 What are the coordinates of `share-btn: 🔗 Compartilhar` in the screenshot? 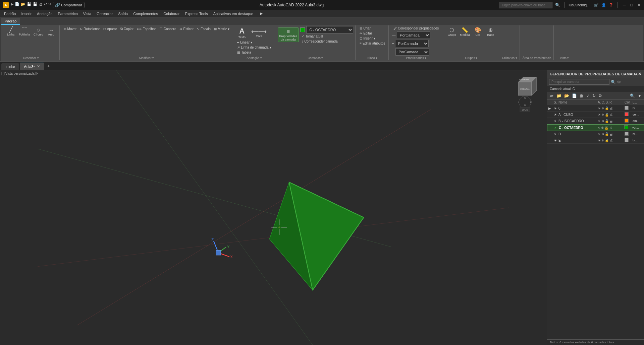 It's located at (68, 5).